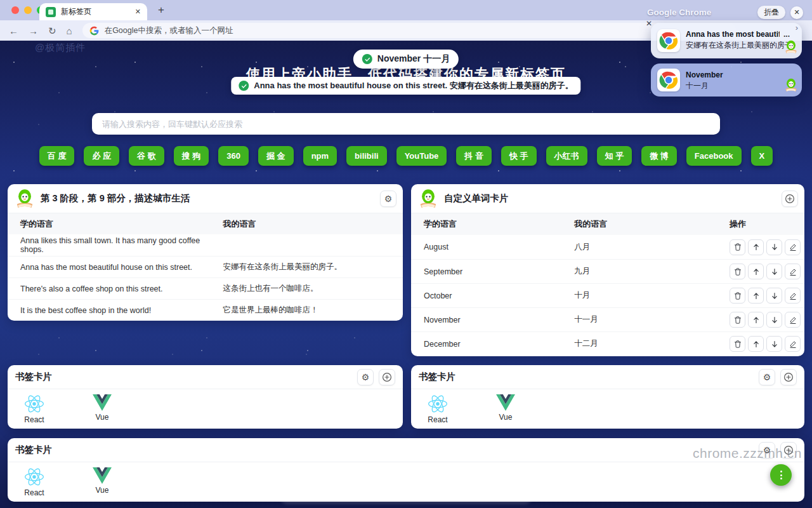  Describe the element at coordinates (659, 156) in the screenshot. I see `quick-link-weibo: 微 博` at that location.